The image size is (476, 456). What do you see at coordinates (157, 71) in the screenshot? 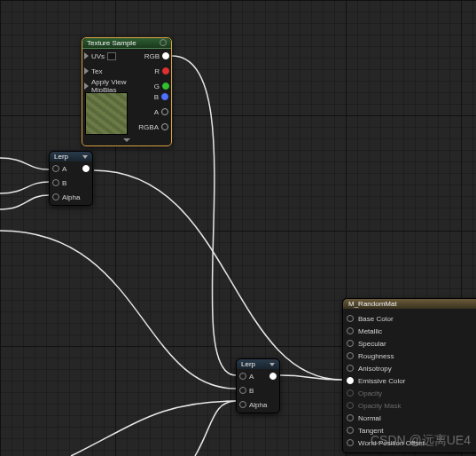
I see `pin-label: R` at bounding box center [157, 71].